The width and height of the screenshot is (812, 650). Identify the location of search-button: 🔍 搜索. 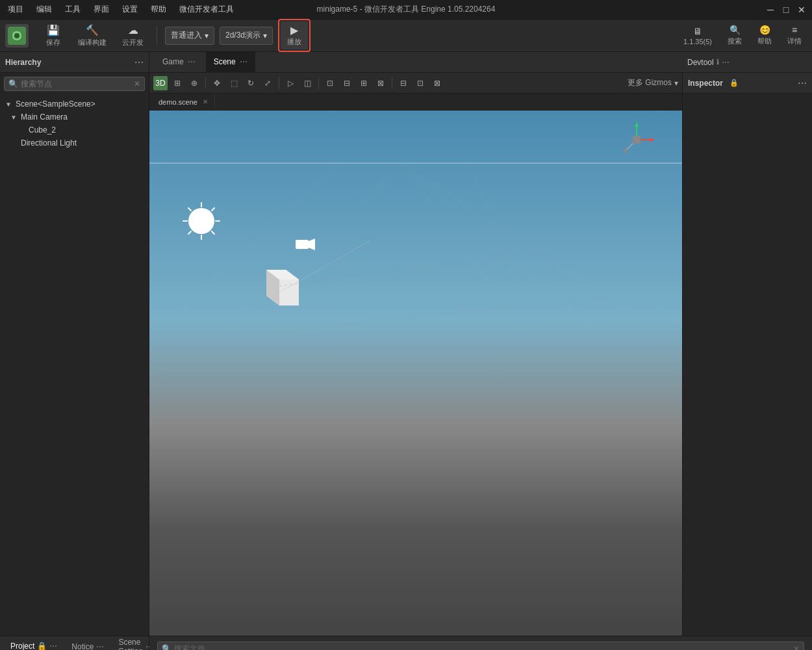
(735, 35).